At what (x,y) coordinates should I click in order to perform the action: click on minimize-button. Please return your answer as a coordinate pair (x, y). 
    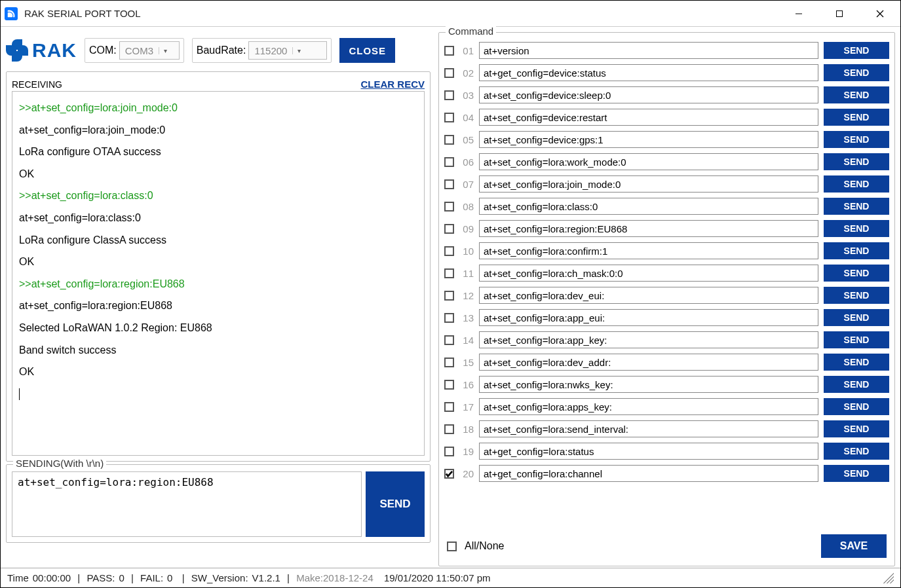
    Looking at the image, I should click on (799, 13).